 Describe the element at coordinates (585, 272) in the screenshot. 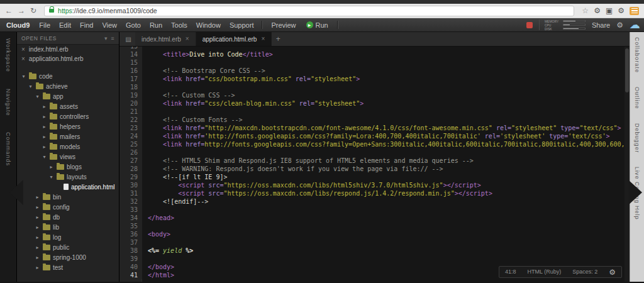

I see `indent-setting: Spaces: 2` at that location.